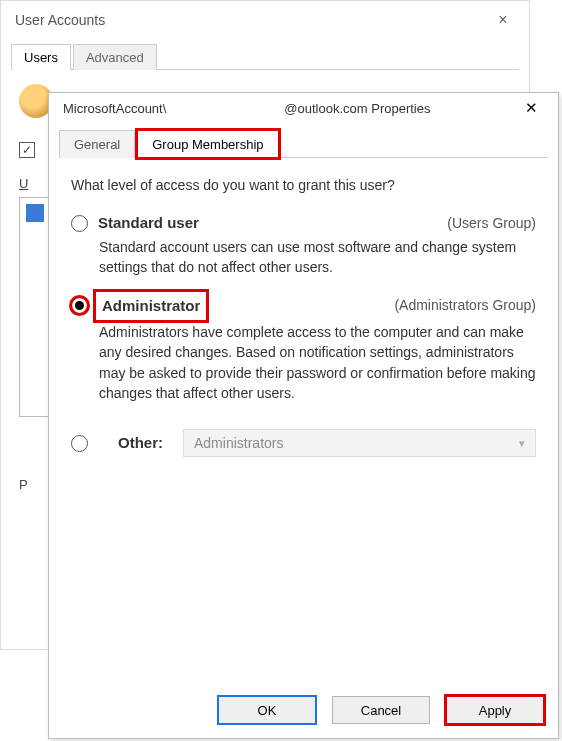  I want to click on chevron-down-icon: ▾, so click(522, 444).